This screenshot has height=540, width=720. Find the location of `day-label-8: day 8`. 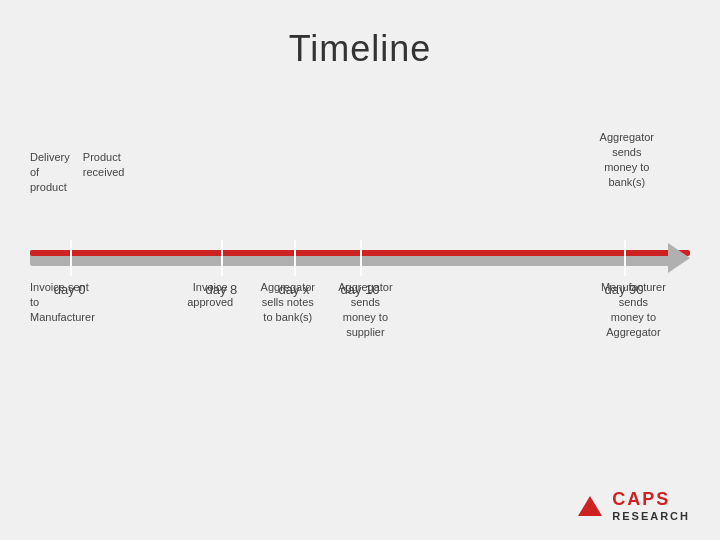

day-label-8: day 8 is located at coordinates (221, 290).